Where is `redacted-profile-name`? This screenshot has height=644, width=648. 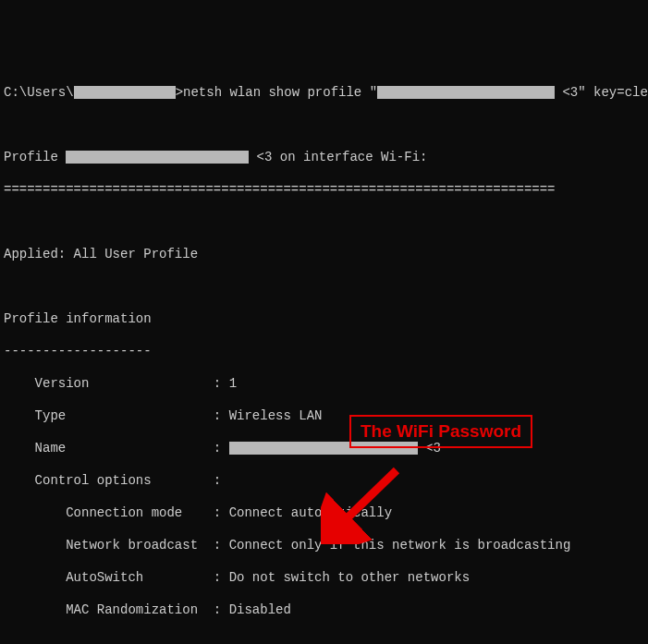
redacted-profile-name is located at coordinates (157, 157).